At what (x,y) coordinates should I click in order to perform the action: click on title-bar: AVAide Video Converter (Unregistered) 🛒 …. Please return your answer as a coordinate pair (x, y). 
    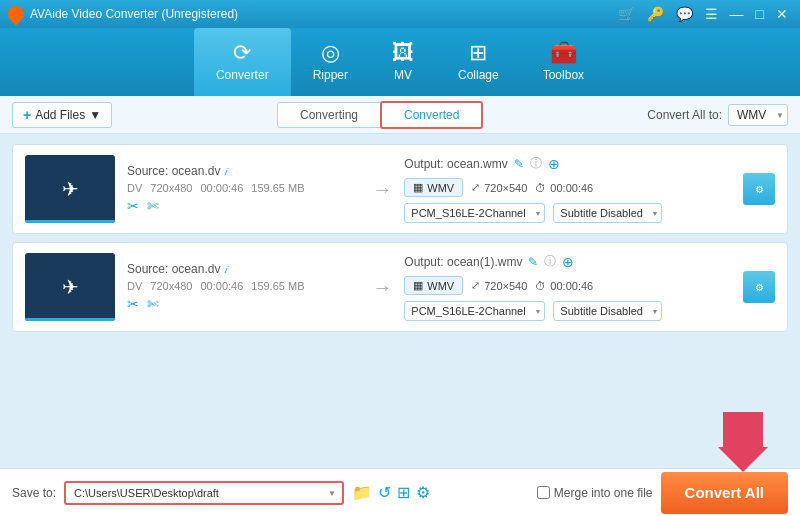
    Looking at the image, I should click on (400, 14).